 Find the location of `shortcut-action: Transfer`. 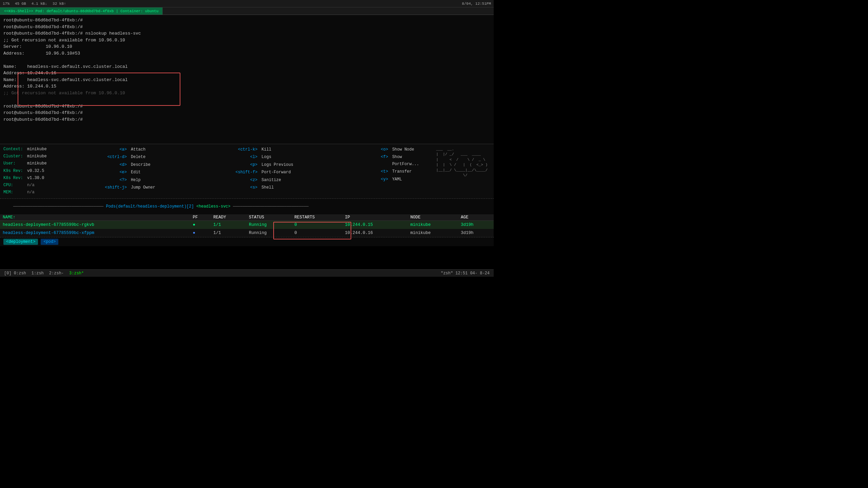

shortcut-action: Transfer is located at coordinates (412, 172).